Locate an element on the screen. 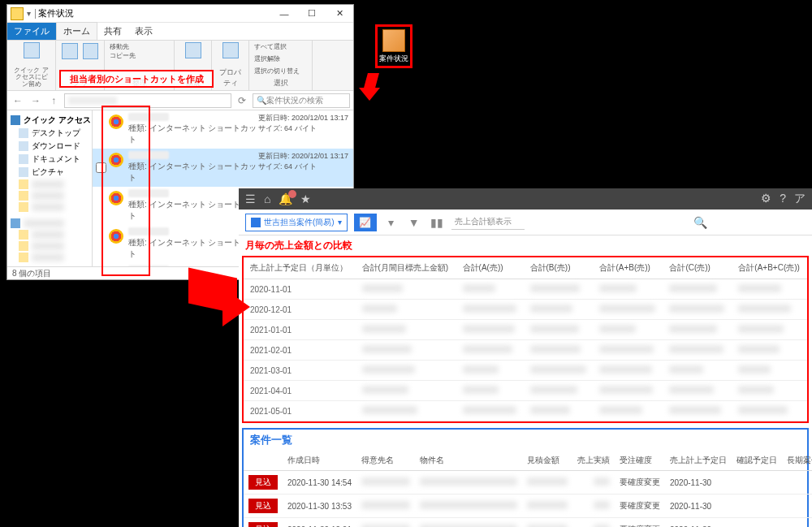  table-row: 見込 2020-11-30 14:54 要確度変更 2020-11-30 ✎i is located at coordinates (528, 482).